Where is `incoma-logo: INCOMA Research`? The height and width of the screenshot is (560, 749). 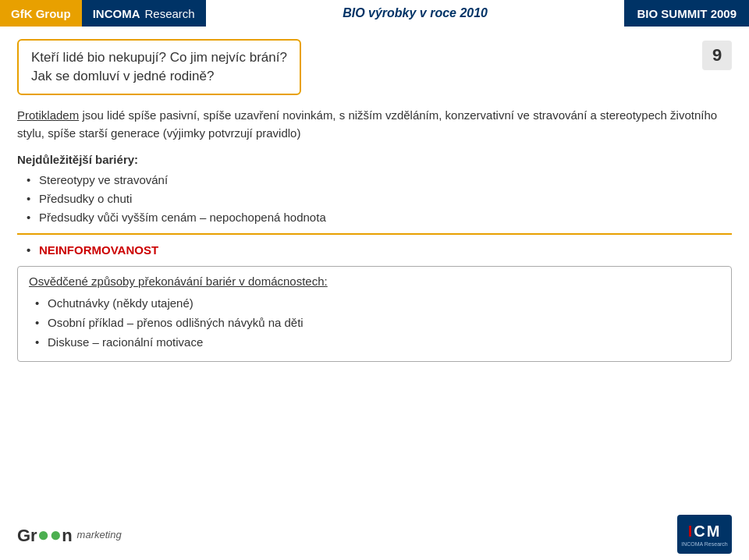 incoma-logo: INCOMA Research is located at coordinates (144, 13).